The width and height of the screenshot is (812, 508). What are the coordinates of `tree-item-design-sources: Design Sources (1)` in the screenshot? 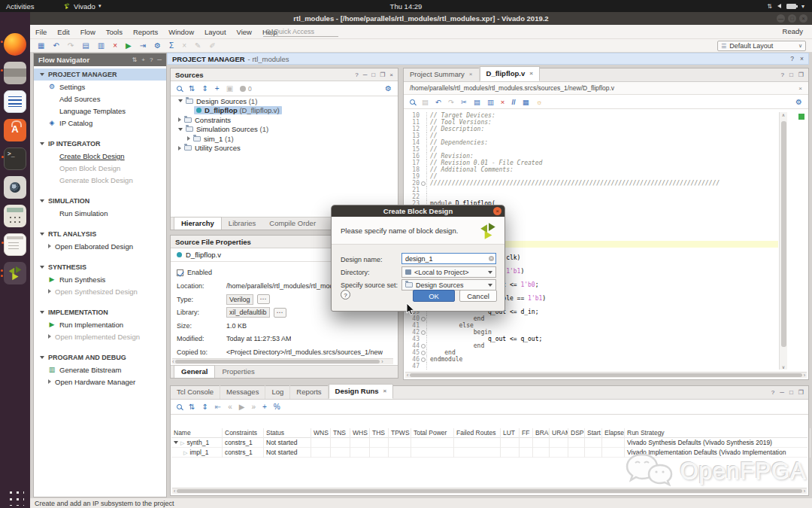 It's located at (284, 101).